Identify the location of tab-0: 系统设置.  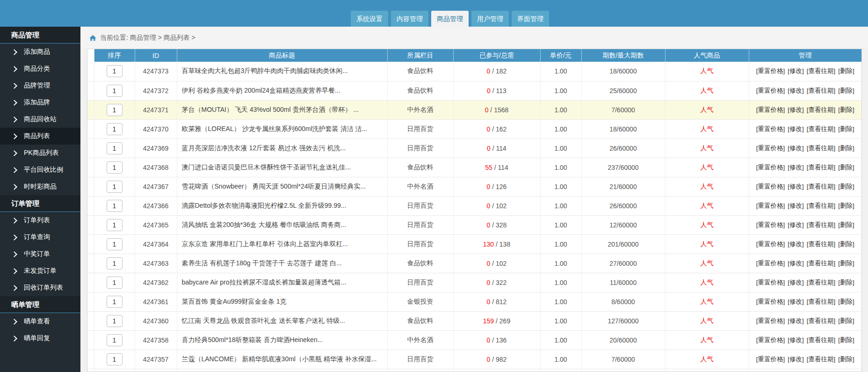
(369, 19).